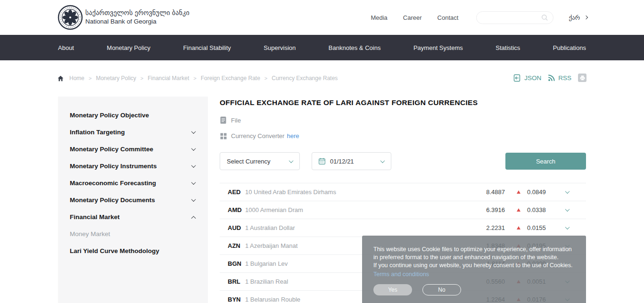 This screenshot has width=644, height=303. I want to click on nav-item: Banknotes & Coins, so click(355, 48).